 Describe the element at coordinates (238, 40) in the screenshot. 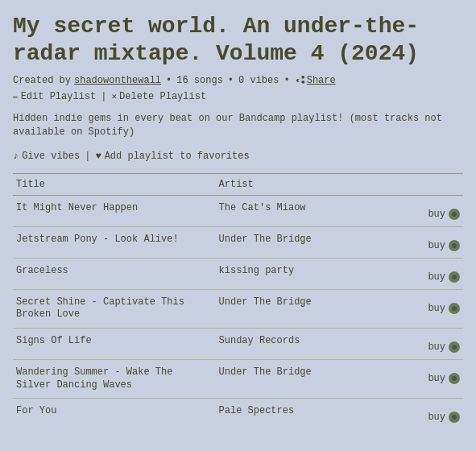

I see `playlist-title: My secret world. An under-the-radar mixt…` at that location.